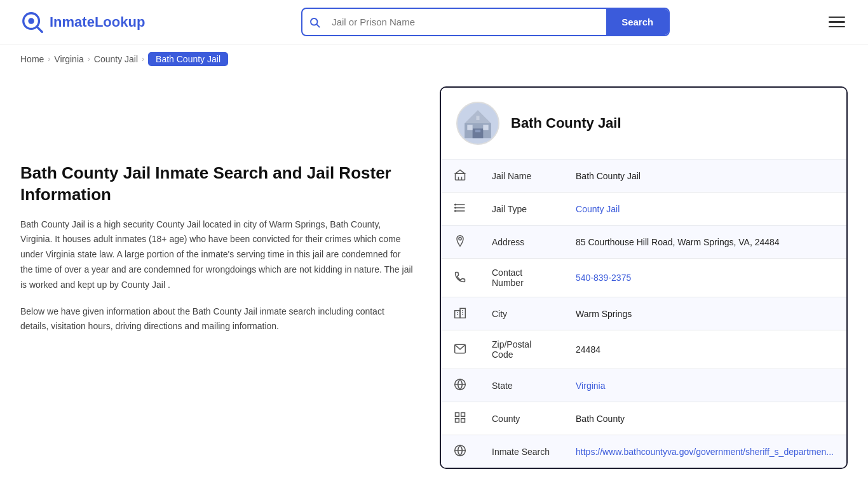 The height and width of the screenshot is (488, 868). Describe the element at coordinates (566, 123) in the screenshot. I see `card-jail-name: Bath County Jail` at that location.